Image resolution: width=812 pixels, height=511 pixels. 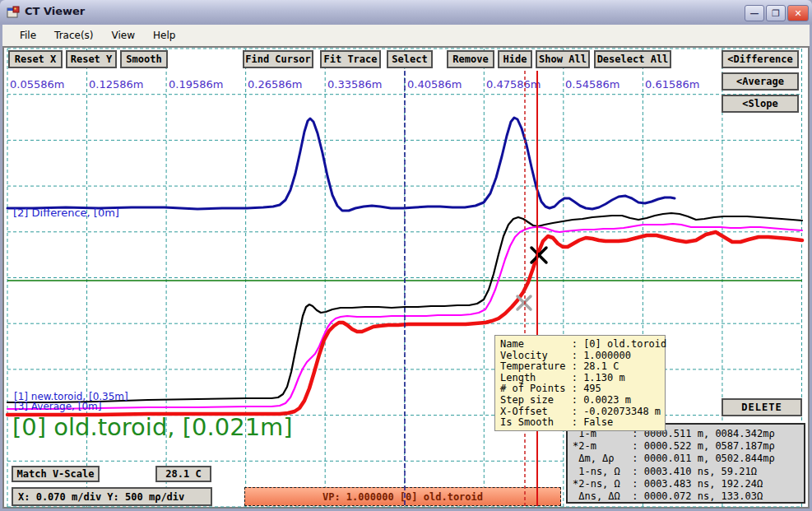 What do you see at coordinates (35, 59) in the screenshot?
I see `reset-x-button: Reset X` at bounding box center [35, 59].